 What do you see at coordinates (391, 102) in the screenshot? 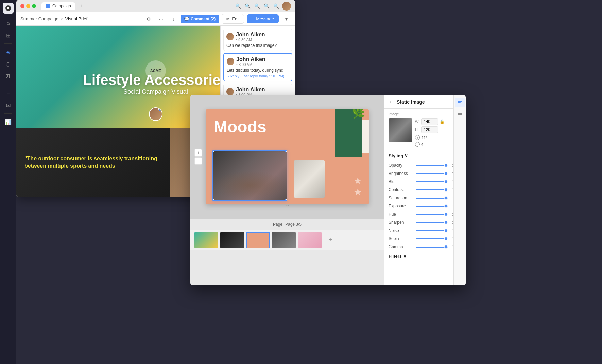
I see `panel-back-btn: ←` at bounding box center [391, 102].